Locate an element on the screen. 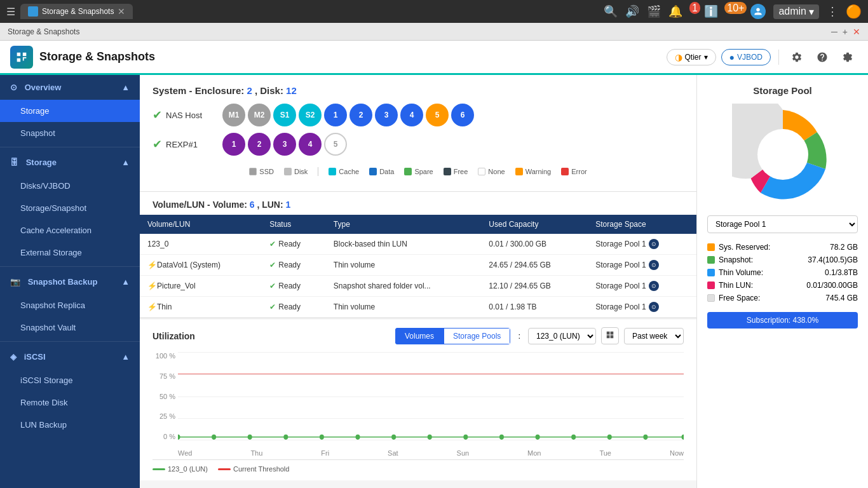 This screenshot has width=868, height=488. sidebar-header-storage: 🗄 Storage ▲ is located at coordinates (70, 163).